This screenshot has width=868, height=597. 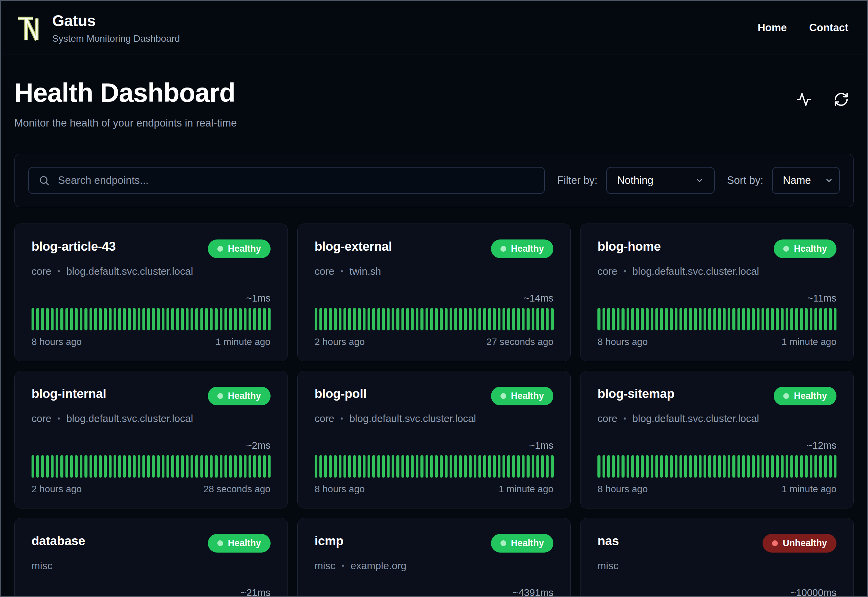 I want to click on endpoint-card: database Healthy misc ~21ms 8 hours ago …, so click(x=151, y=557).